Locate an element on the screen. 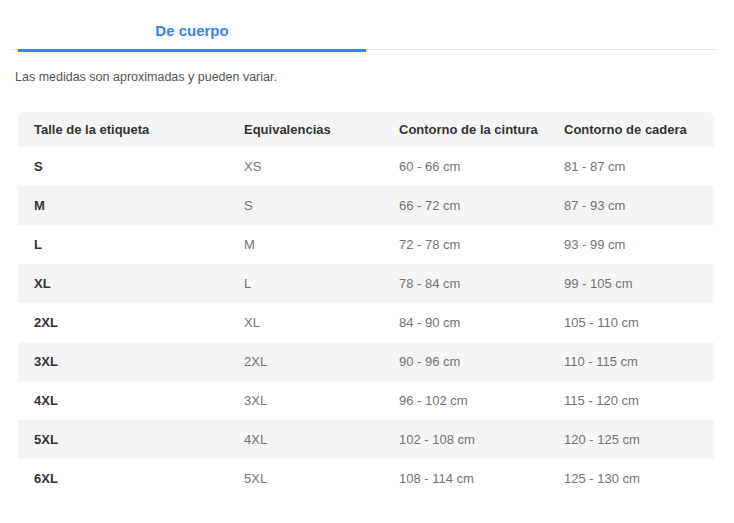 This screenshot has width=734, height=523. hip-cell: 99 - 105 cm is located at coordinates (631, 284).